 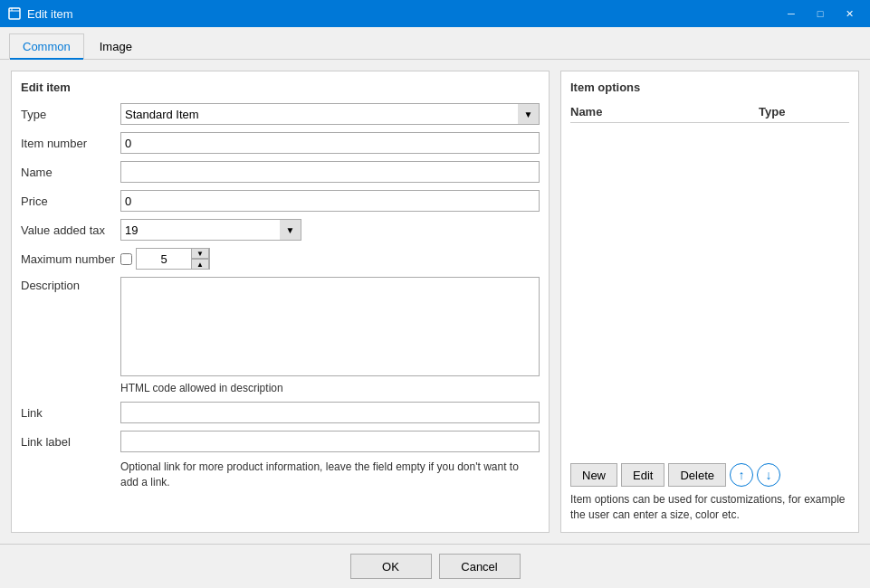 What do you see at coordinates (200, 264) in the screenshot?
I see `spinner-up-btn: ▲` at bounding box center [200, 264].